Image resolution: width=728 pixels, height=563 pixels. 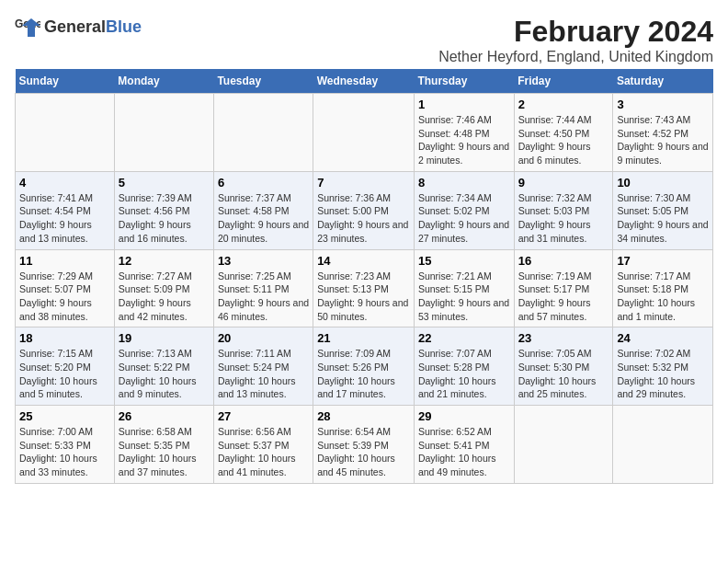 What do you see at coordinates (664, 210) in the screenshot?
I see `calendar-cell: 10Sunrise: 7:30 AMSunset: 5:05 PMDayligh…` at bounding box center [664, 210].